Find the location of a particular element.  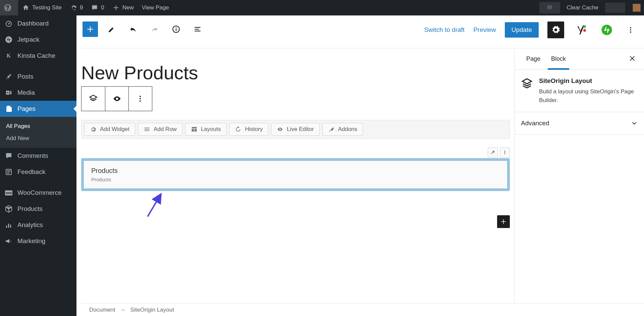

clear-cache-button: Clear Cache is located at coordinates (583, 8).